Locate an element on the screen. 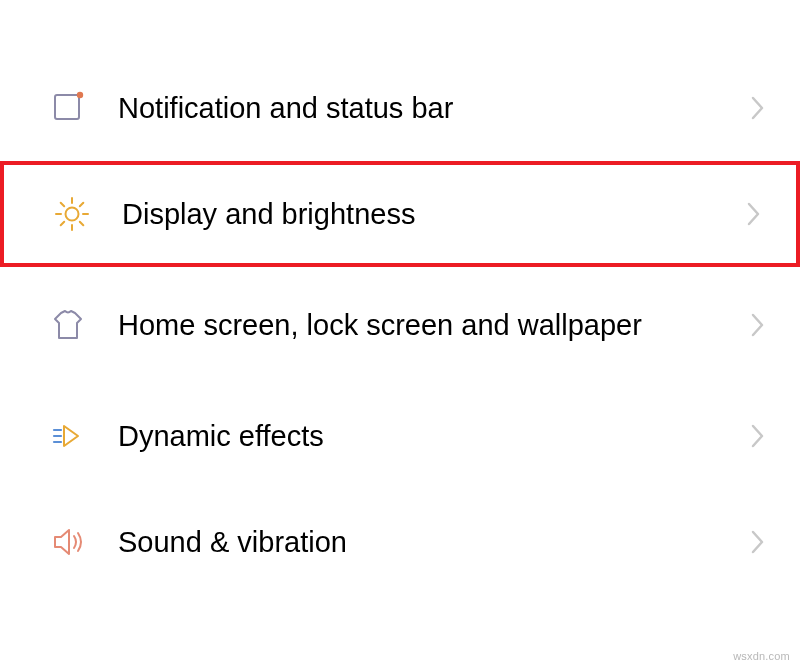 This screenshot has height=668, width=800. speaker-icon is located at coordinates (68, 542).